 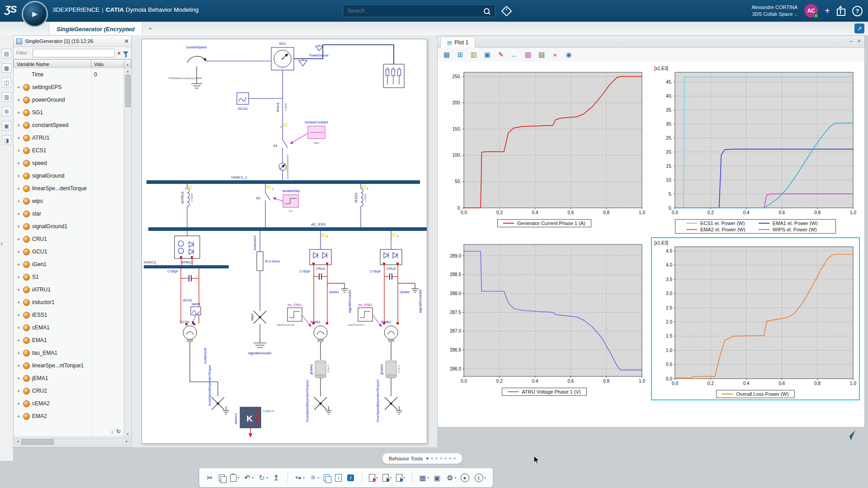 What do you see at coordinates (18, 441) in the screenshot?
I see `scroll-left-icon: ◂` at bounding box center [18, 441].